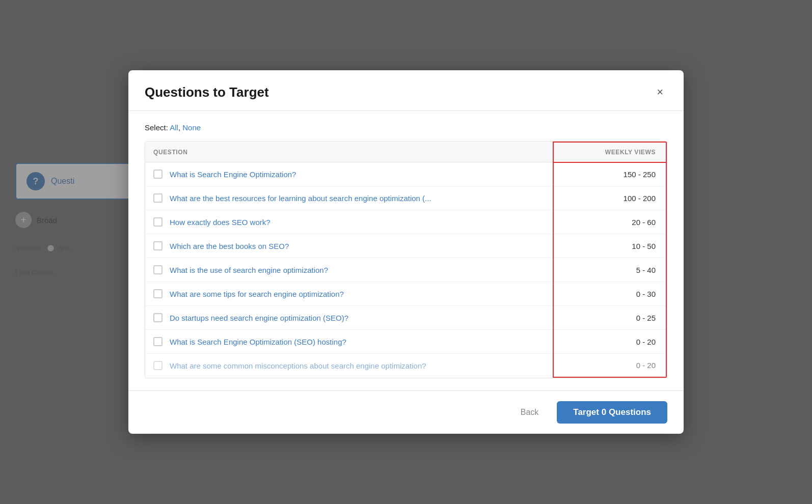 The width and height of the screenshot is (812, 504). I want to click on views-cell: 0 - 25, so click(610, 318).